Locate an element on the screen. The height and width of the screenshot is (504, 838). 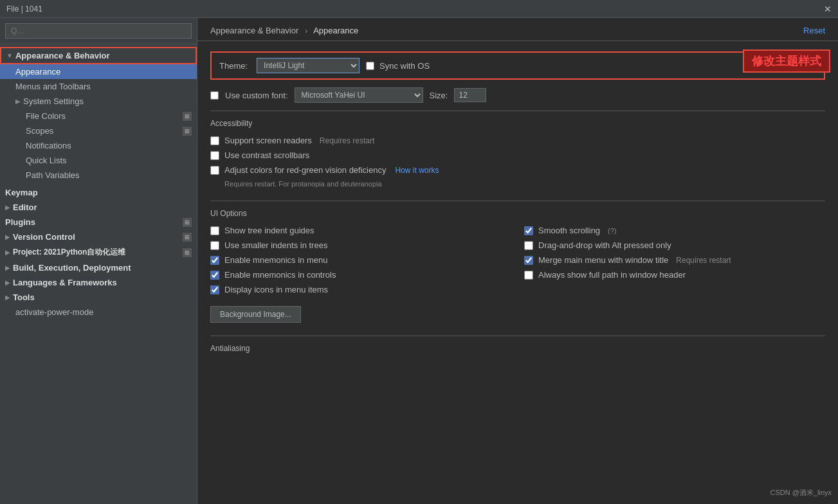
smaller-indents-row: Use smaller indents in trees is located at coordinates (361, 246).